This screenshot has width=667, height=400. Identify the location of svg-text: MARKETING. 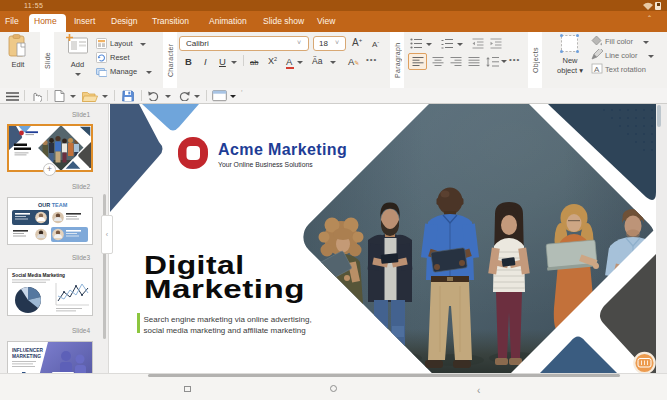
(26, 356).